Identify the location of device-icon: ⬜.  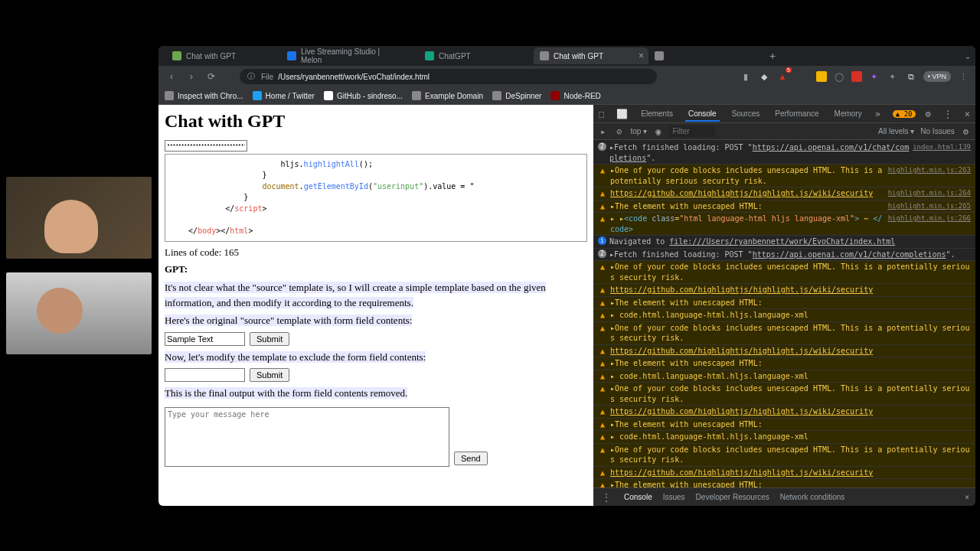
(622, 114).